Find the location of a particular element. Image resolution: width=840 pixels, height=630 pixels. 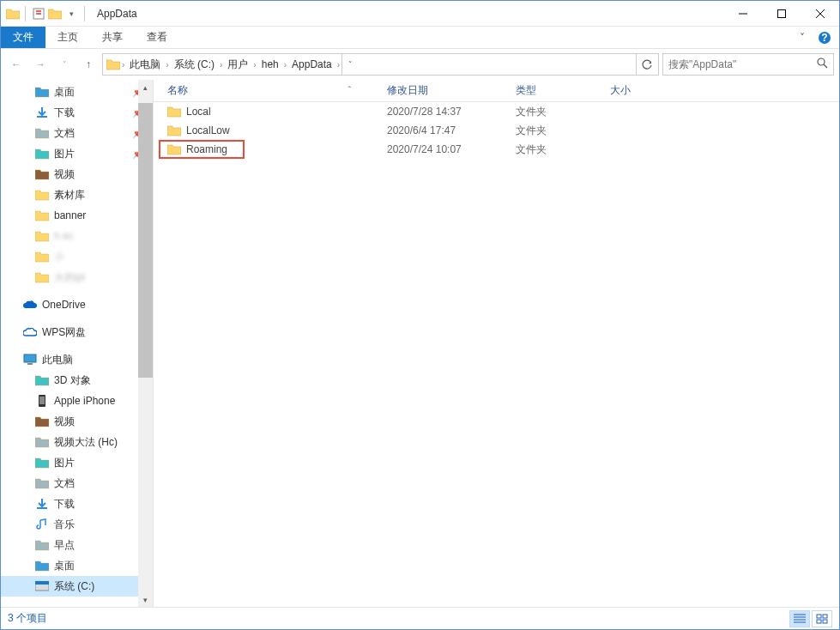

scrollbar-thumb is located at coordinates (146, 240).